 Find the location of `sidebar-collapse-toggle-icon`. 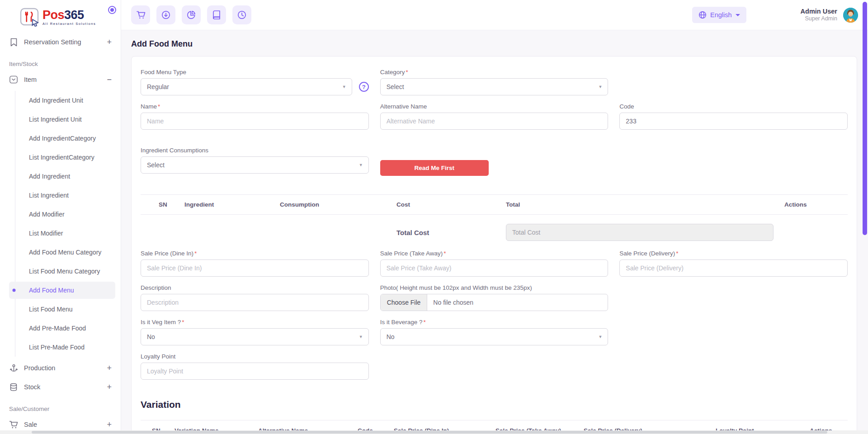

sidebar-collapse-toggle-icon is located at coordinates (112, 10).